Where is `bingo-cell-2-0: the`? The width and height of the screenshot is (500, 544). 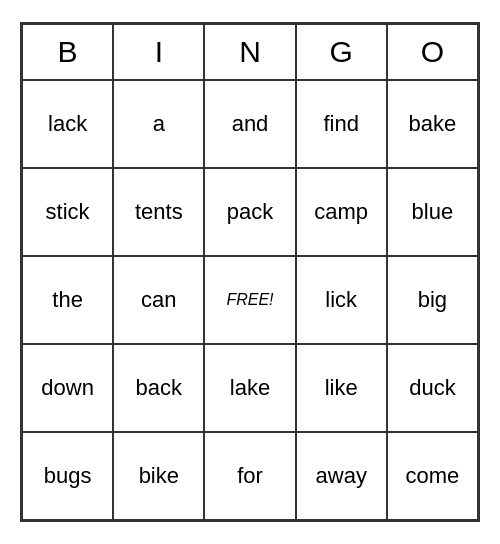
bingo-cell-2-0: the is located at coordinates (68, 300).